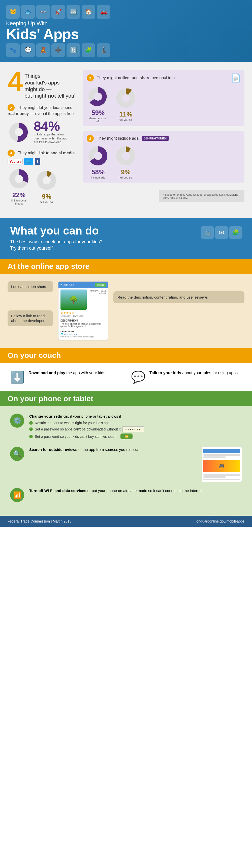 This screenshot has width=252, height=868. What do you see at coordinates (73, 12) in the screenshot?
I see `header-icon-abc: 🔤` at bounding box center [73, 12].